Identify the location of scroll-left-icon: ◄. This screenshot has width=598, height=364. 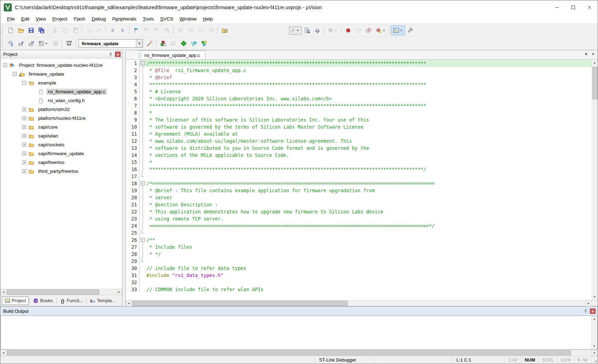
(4, 353).